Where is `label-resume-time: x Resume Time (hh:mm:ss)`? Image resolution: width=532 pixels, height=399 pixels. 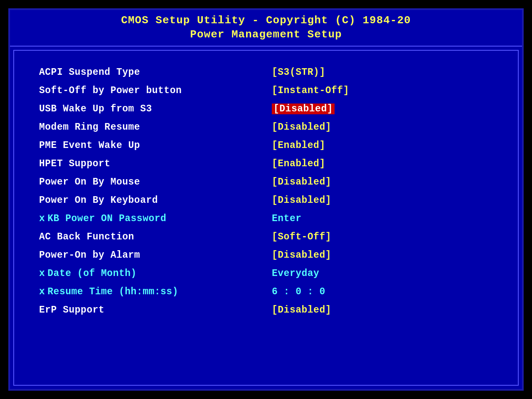 label-resume-time: x Resume Time (hh:mm:ss) is located at coordinates (155, 292).